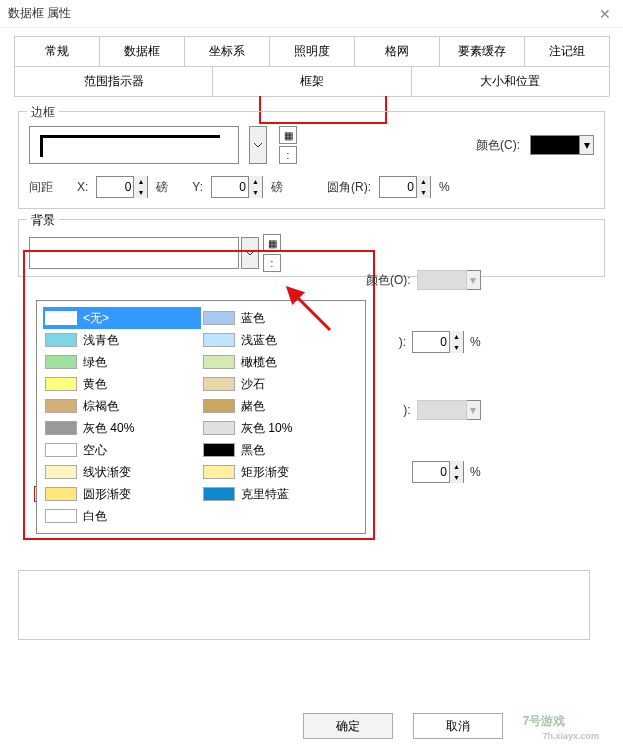 The width and height of the screenshot is (623, 745). Describe the element at coordinates (258, 145) in the screenshot. I see `border-style-dropdown` at that location.